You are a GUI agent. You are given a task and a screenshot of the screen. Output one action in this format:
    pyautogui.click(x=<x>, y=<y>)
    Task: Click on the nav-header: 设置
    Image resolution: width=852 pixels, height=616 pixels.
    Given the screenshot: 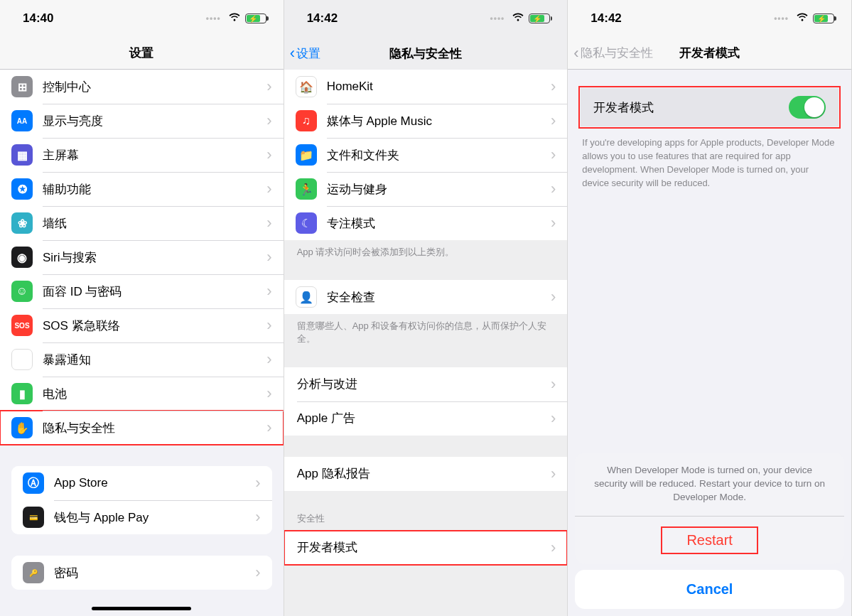 What is the action you would take?
    pyautogui.click(x=142, y=53)
    